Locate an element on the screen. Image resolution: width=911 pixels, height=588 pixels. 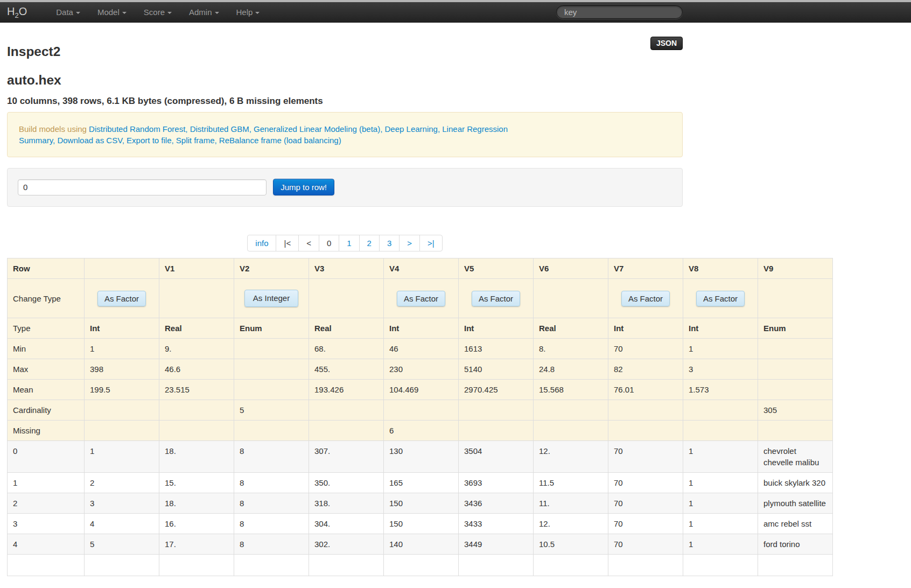
nav-menu-admin: Admin is located at coordinates (204, 12).